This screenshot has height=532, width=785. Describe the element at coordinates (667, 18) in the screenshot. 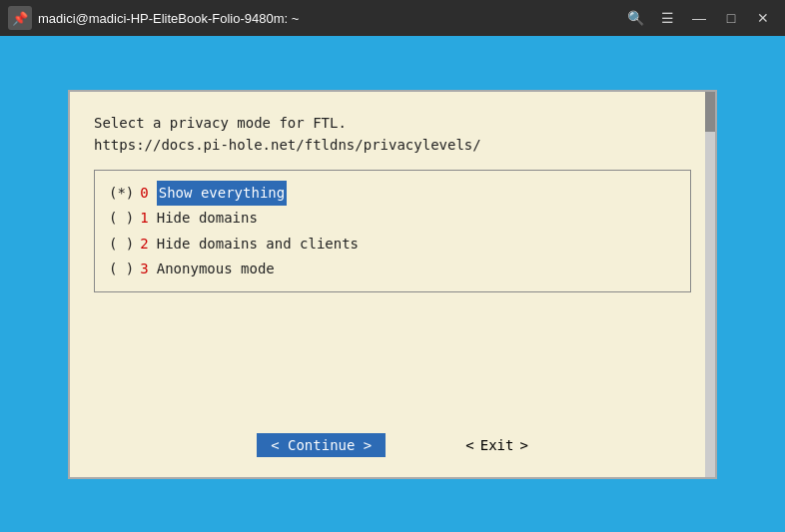

I see `menu-button: ☰` at that location.